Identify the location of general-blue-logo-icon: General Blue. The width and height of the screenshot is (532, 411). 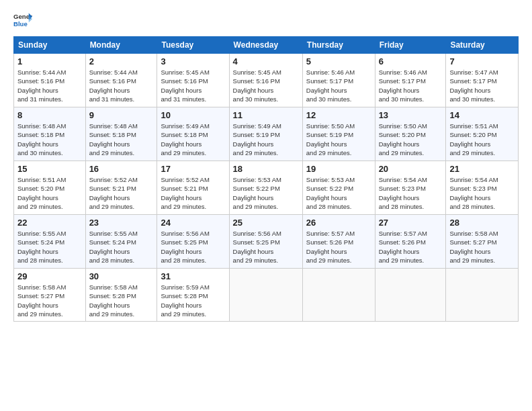
(23, 20).